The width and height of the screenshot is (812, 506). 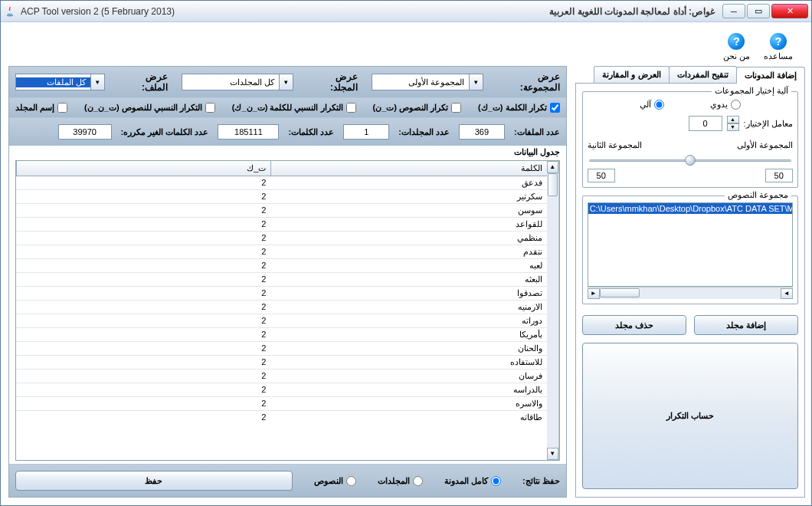 What do you see at coordinates (408, 307) in the screenshot?
I see `cell-word: الارمنيه` at bounding box center [408, 307].